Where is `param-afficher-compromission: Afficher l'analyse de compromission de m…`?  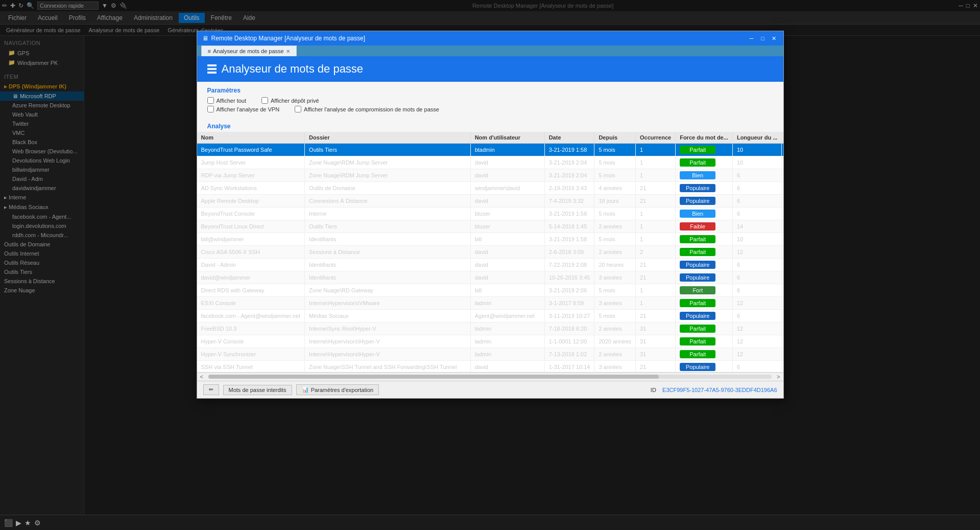 param-afficher-compromission: Afficher l'analyse de compromission de m… is located at coordinates (367, 109).